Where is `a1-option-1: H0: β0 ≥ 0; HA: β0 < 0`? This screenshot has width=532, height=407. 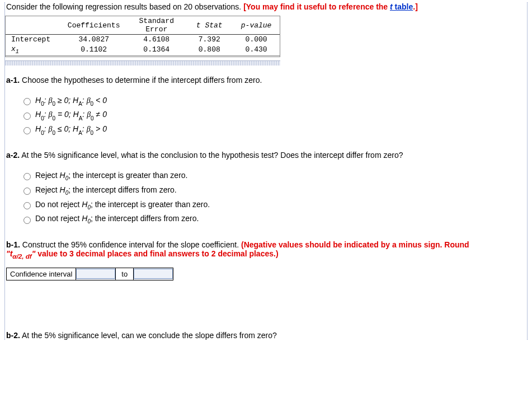
a1-option-1: H0: β0 ≥ 0; HA: β0 < 0 is located at coordinates (274, 101).